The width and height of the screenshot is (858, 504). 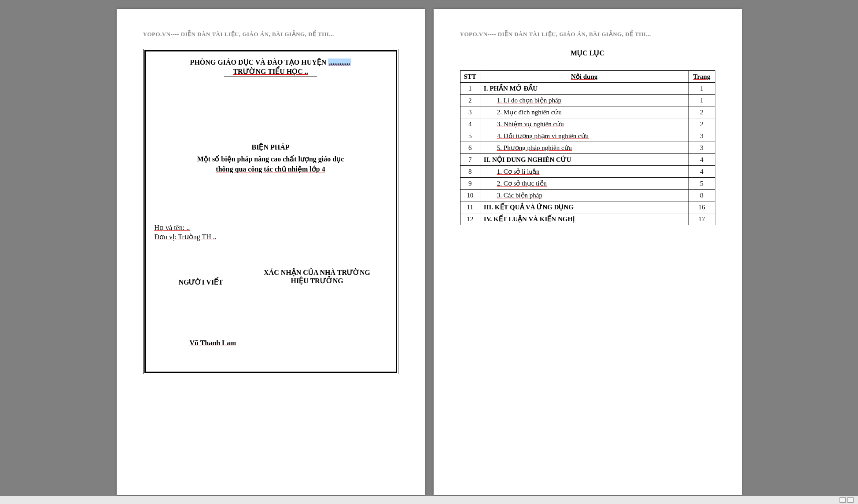 I want to click on toc-stt-cell: 11, so click(x=470, y=208).